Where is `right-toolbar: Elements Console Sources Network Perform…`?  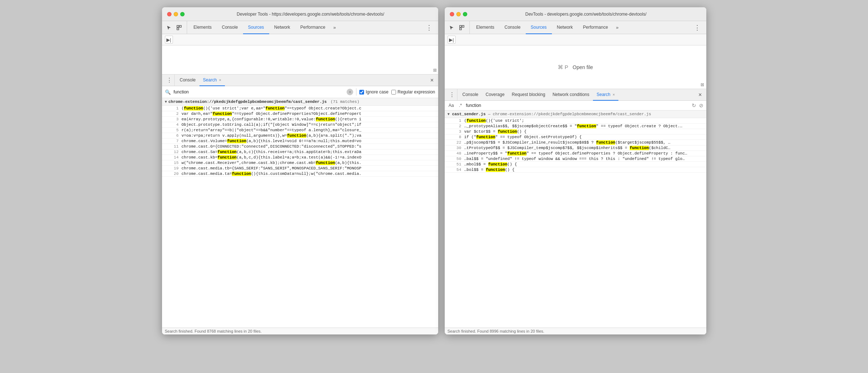 right-toolbar: Elements Console Sources Network Perform… is located at coordinates (576, 28).